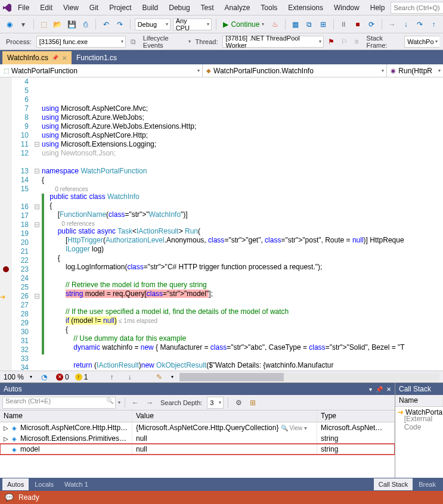 The height and width of the screenshot is (504, 443). Describe the element at coordinates (150, 403) in the screenshot. I see `search-fwd-icon: →` at that location.